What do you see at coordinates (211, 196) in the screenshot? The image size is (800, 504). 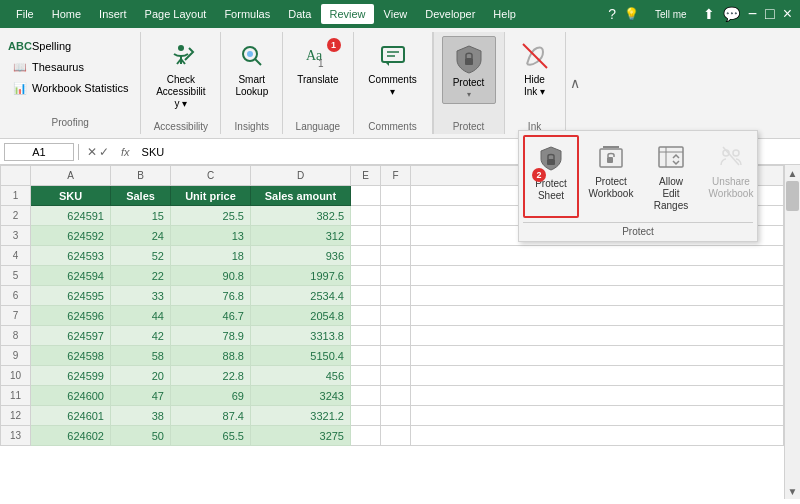 I see `table-cell: Unit price` at bounding box center [211, 196].